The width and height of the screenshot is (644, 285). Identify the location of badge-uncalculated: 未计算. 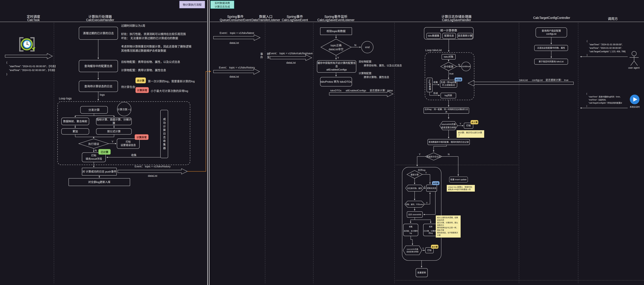
(141, 81).